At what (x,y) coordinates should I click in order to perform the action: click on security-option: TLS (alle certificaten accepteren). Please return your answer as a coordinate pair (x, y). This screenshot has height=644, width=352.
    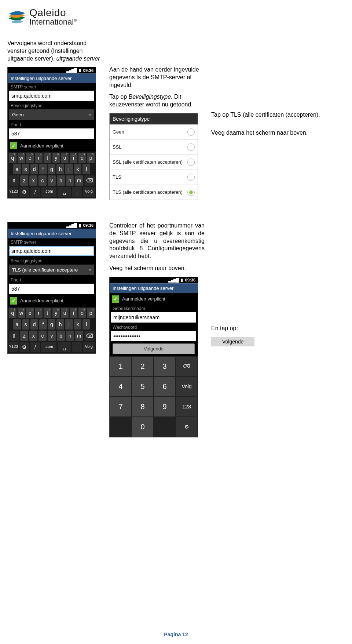
    Looking at the image, I should click on (154, 192).